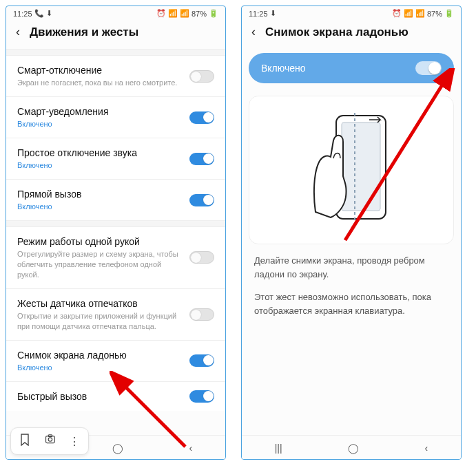 This screenshot has width=476, height=468. What do you see at coordinates (351, 447) in the screenshot?
I see `nav-bar: ||| ◯ ‹` at bounding box center [351, 447].